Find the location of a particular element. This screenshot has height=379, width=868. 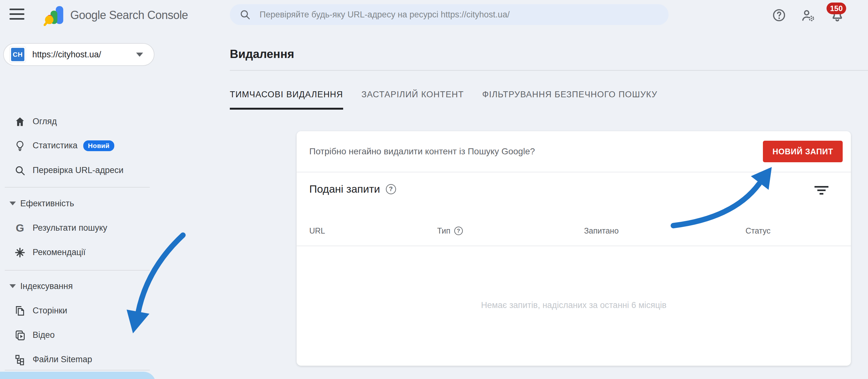

column-header-status: Статус is located at coordinates (758, 231).